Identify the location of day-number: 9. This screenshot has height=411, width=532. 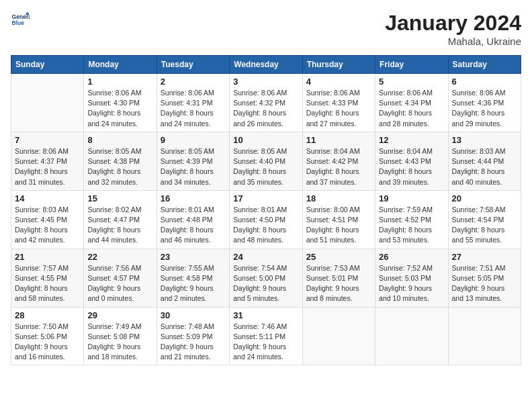
(193, 140).